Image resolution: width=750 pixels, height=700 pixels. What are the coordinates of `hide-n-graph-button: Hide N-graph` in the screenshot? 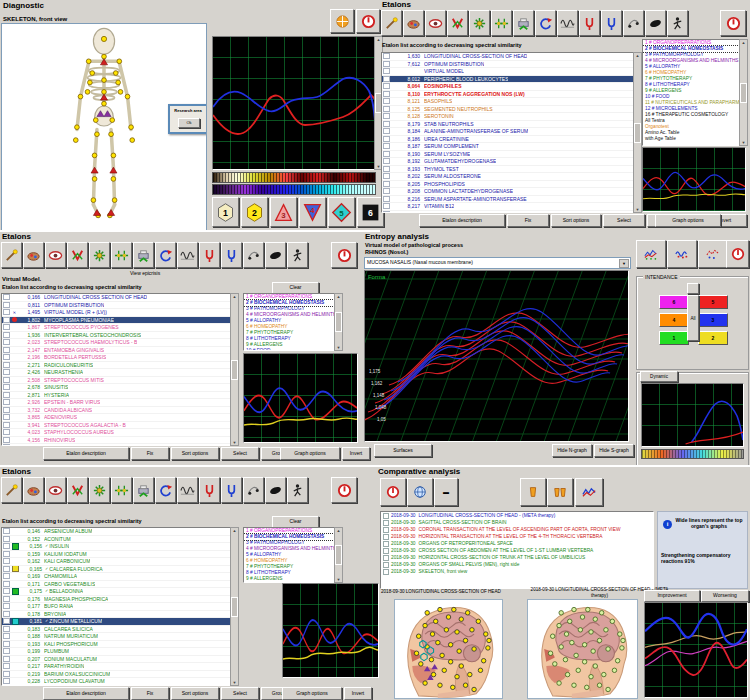 It's located at (572, 450).